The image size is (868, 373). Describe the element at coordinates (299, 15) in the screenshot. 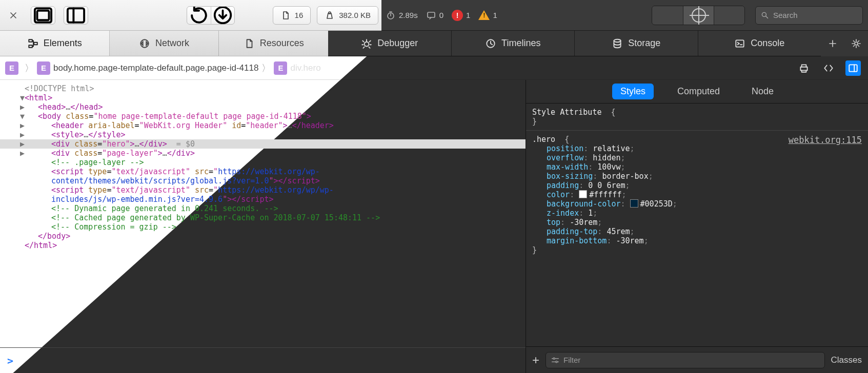

I see `document-count: 16` at that location.